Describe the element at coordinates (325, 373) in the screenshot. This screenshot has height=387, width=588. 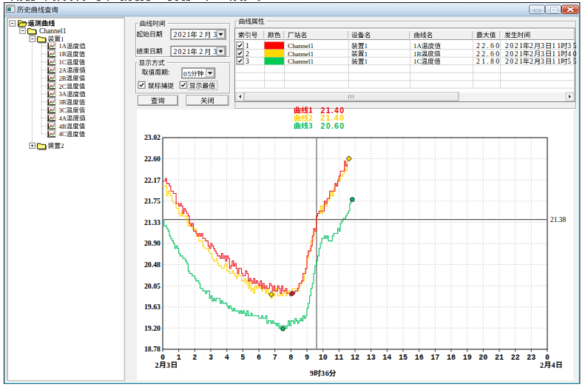
I see `svg-text: 36` at that location.